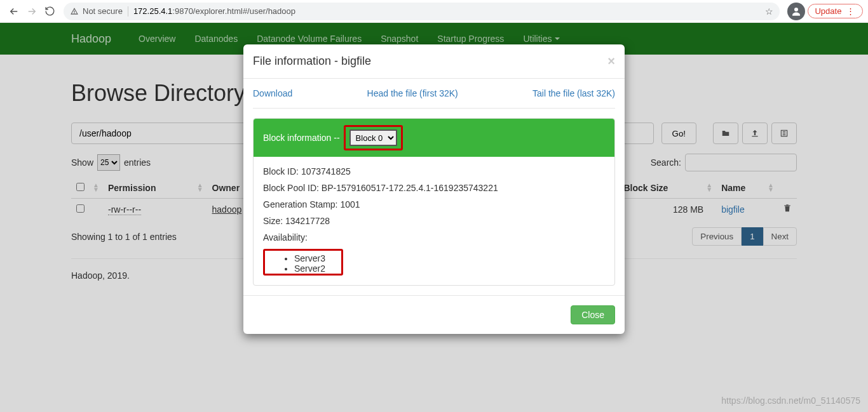 The width and height of the screenshot is (868, 412). I want to click on tail-link: Tail the file (last 32K), so click(574, 93).